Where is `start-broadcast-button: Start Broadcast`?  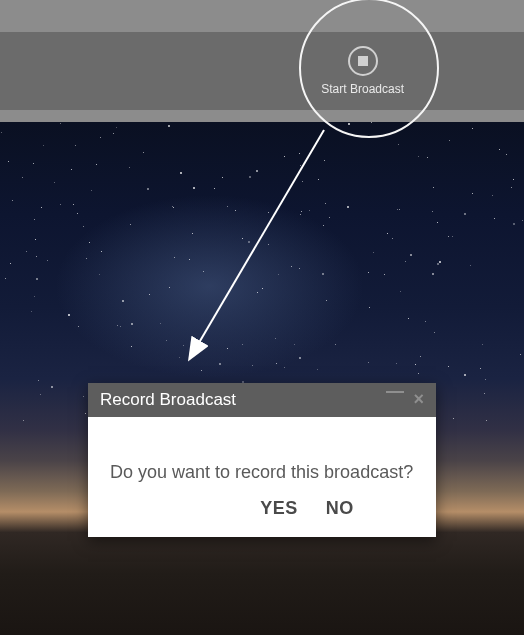
start-broadcast-button: Start Broadcast is located at coordinates (362, 71).